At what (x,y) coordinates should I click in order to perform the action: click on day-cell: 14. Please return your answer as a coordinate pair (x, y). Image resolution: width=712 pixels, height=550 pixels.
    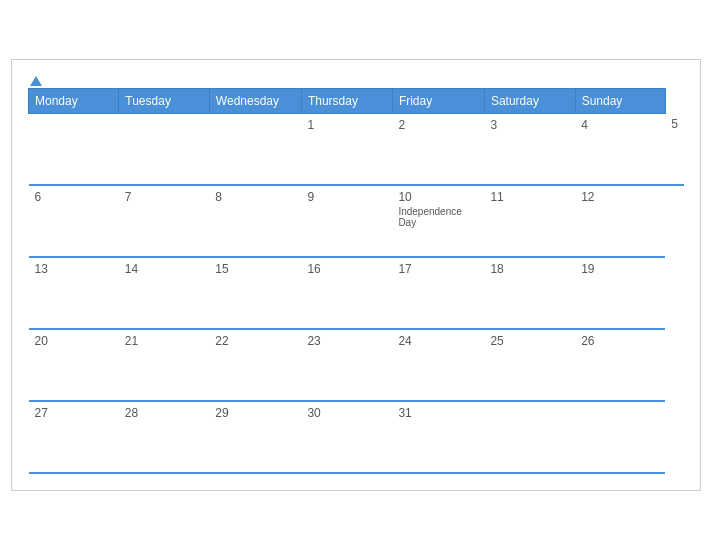
    Looking at the image, I should click on (164, 293).